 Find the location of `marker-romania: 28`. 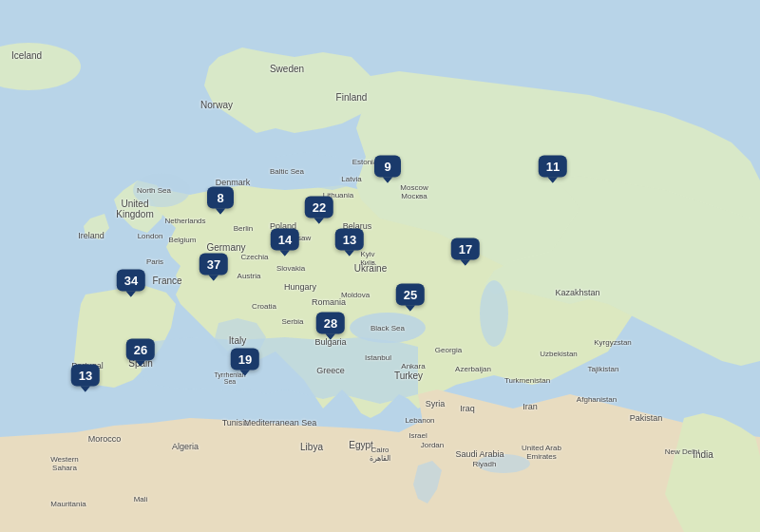

marker-romania: 28 is located at coordinates (331, 323).